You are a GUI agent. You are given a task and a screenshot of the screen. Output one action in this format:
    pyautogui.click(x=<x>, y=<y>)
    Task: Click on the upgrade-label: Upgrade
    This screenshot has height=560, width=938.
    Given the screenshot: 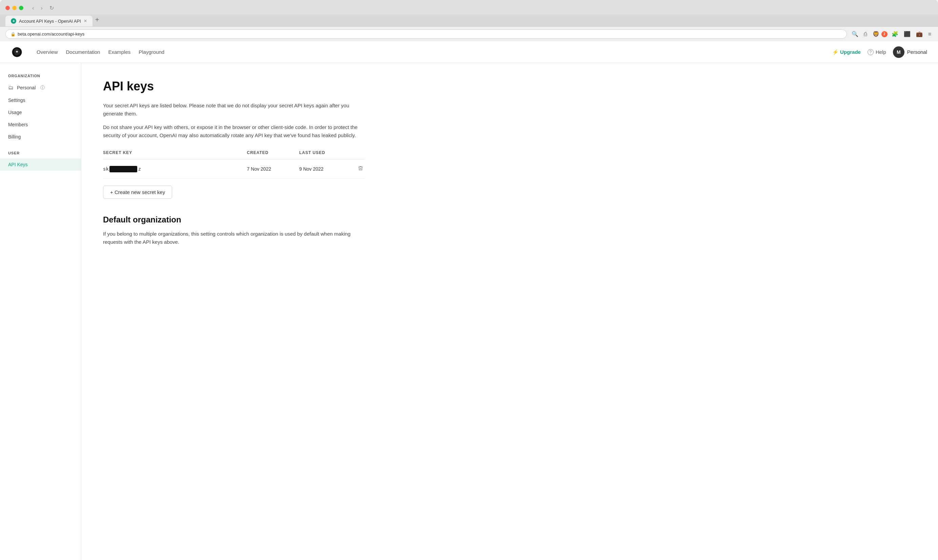 What is the action you would take?
    pyautogui.click(x=850, y=52)
    